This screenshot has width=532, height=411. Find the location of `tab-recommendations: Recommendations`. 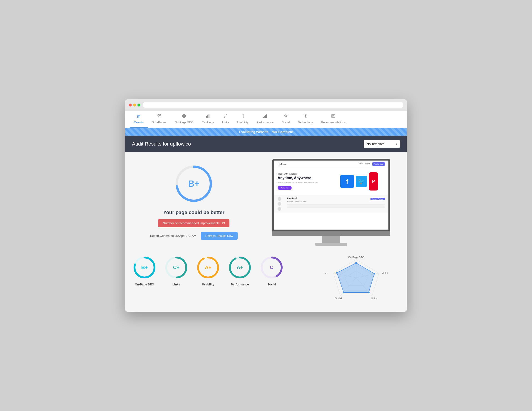

tab-recommendations: Recommendations is located at coordinates (333, 119).